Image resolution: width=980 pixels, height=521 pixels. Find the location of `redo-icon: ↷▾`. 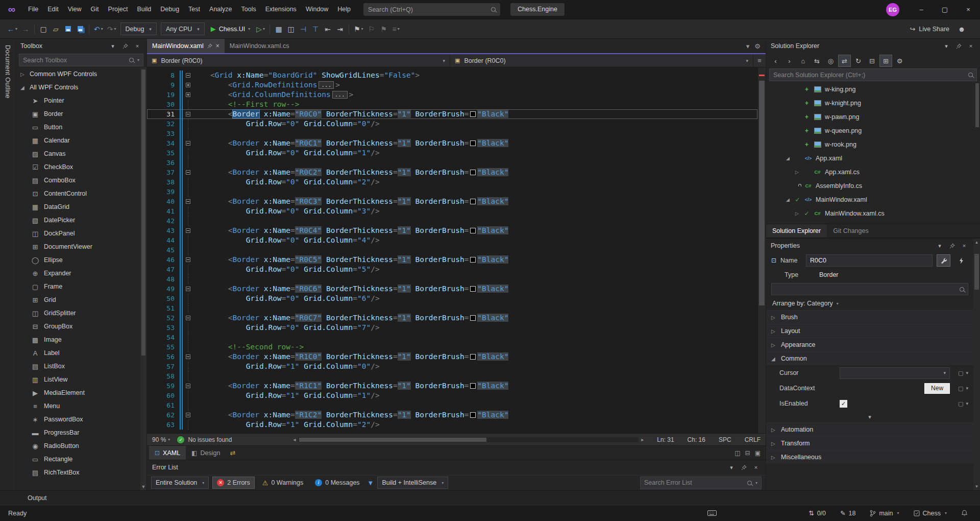

redo-icon: ↷▾ is located at coordinates (112, 29).